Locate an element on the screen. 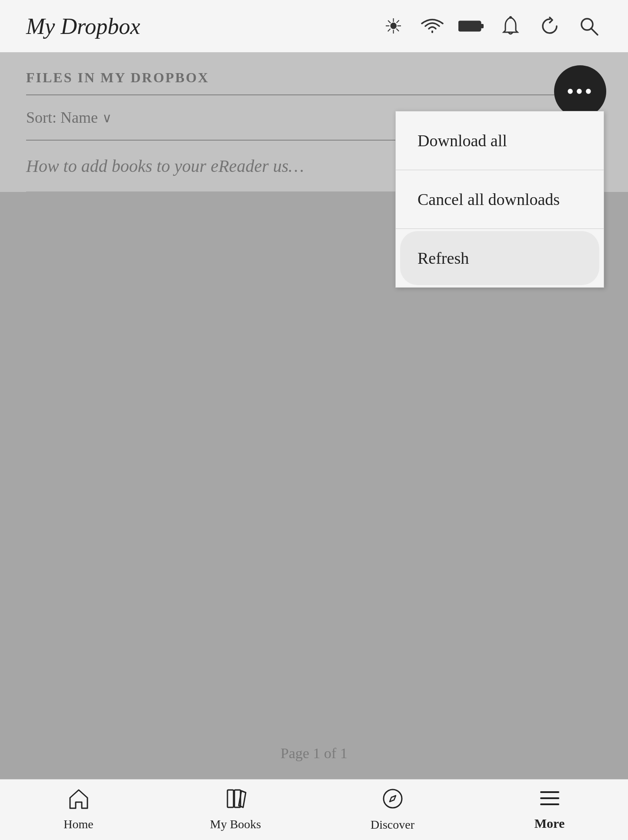 The image size is (628, 840). more-nav-label: More is located at coordinates (550, 823).